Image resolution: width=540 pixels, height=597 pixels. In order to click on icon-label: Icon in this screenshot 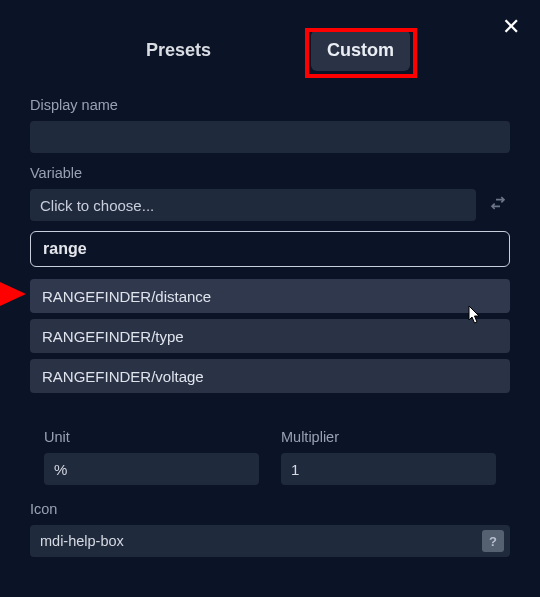, I will do `click(270, 509)`.